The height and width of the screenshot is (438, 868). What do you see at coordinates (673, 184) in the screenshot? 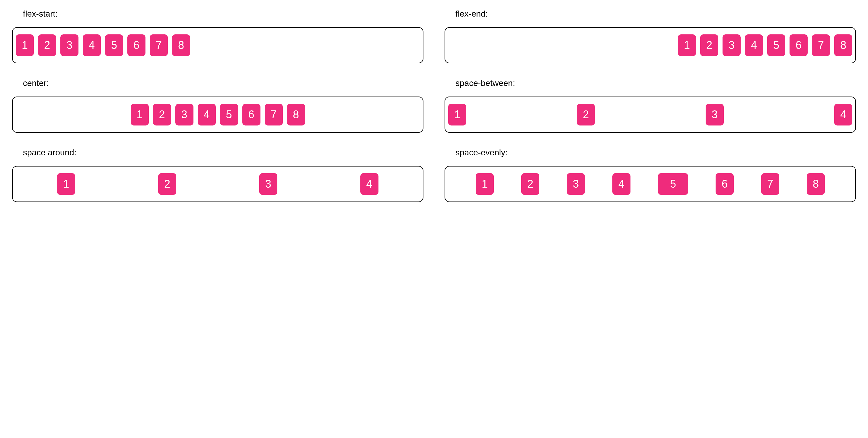
I see `flex-item-wide: 5` at bounding box center [673, 184].